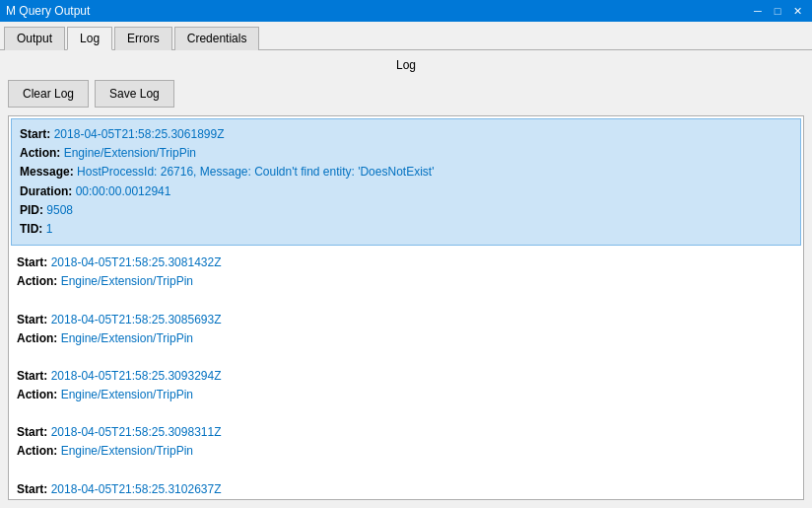 Image resolution: width=812 pixels, height=508 pixels. I want to click on field-label: PID:, so click(32, 210).